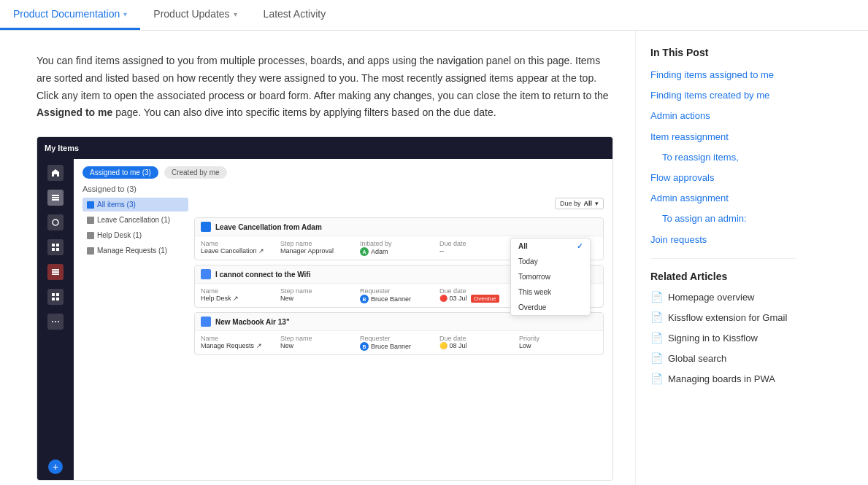  Describe the element at coordinates (479, 343) in the screenshot. I see `mock-detail-due-3: Due date 🟡 08 Jul` at that location.